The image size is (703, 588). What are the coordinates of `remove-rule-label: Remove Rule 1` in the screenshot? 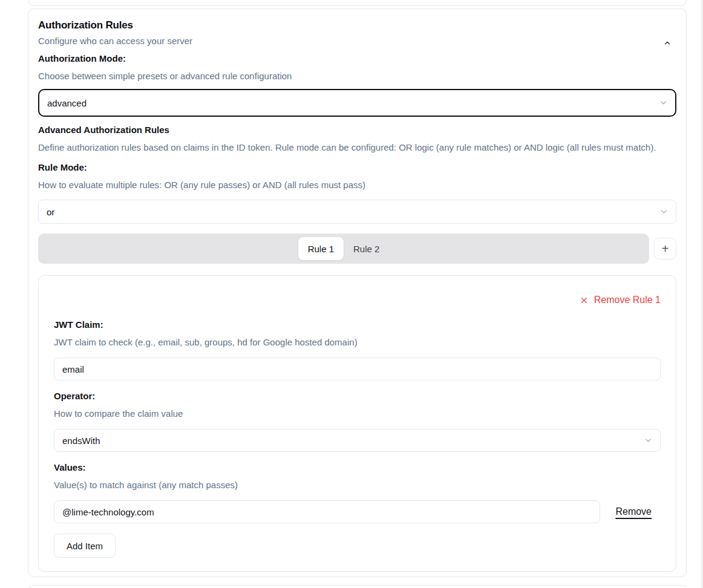 It's located at (627, 300).